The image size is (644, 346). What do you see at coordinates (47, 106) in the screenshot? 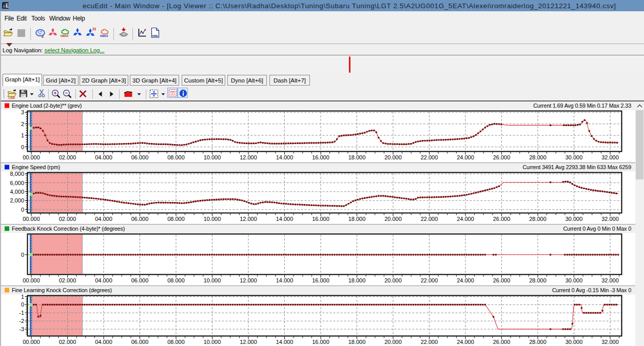
I see `svg-text: Engine Load (2-byte)** (grev)` at bounding box center [47, 106].